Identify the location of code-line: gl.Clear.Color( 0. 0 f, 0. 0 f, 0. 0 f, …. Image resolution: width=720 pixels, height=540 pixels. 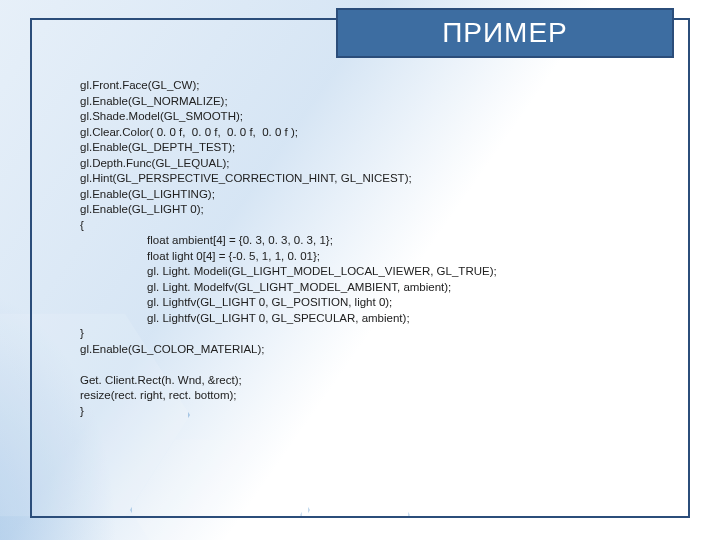
(189, 132).